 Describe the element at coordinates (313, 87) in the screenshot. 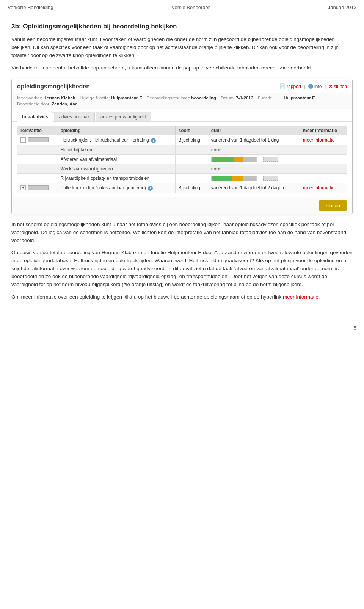

I see `popup-header-actions: 📄 rapport | i info | ✕ sluiten` at that location.